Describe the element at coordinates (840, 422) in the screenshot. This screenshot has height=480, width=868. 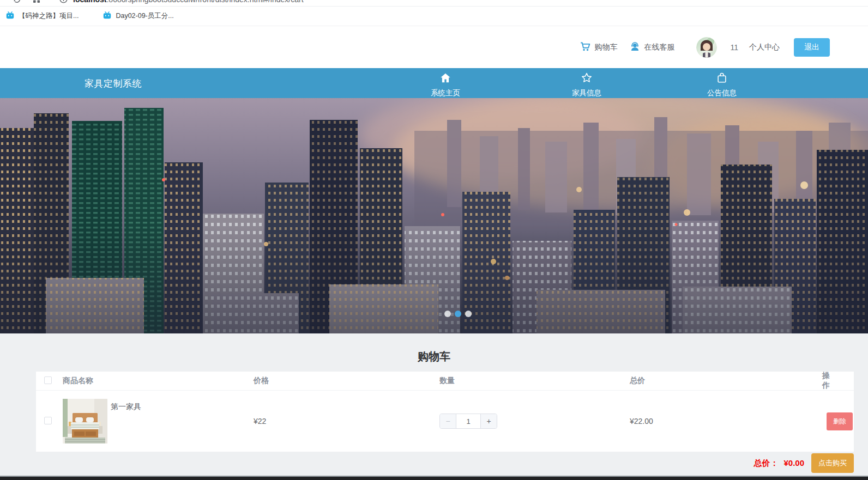
I see `delete-button: 删除` at that location.